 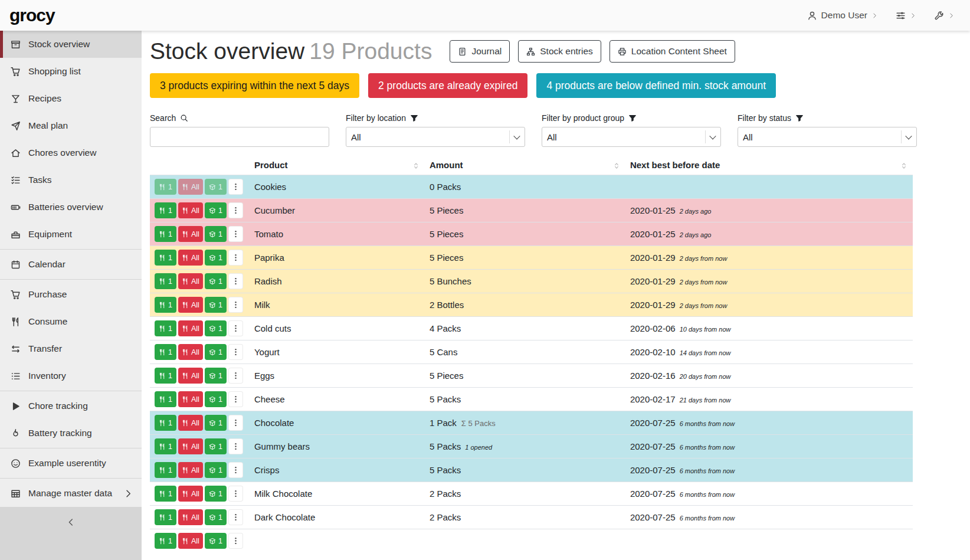 What do you see at coordinates (71, 99) in the screenshot?
I see `sidebar-item-recipes: Recipes` at bounding box center [71, 99].